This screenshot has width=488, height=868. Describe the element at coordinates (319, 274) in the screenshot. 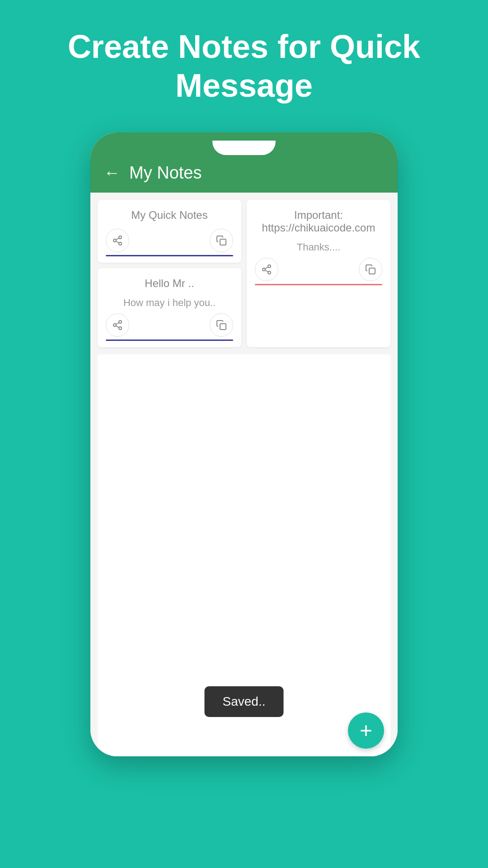

I see `note-card-2: Important: https://chikuaicode.com Thank…` at that location.